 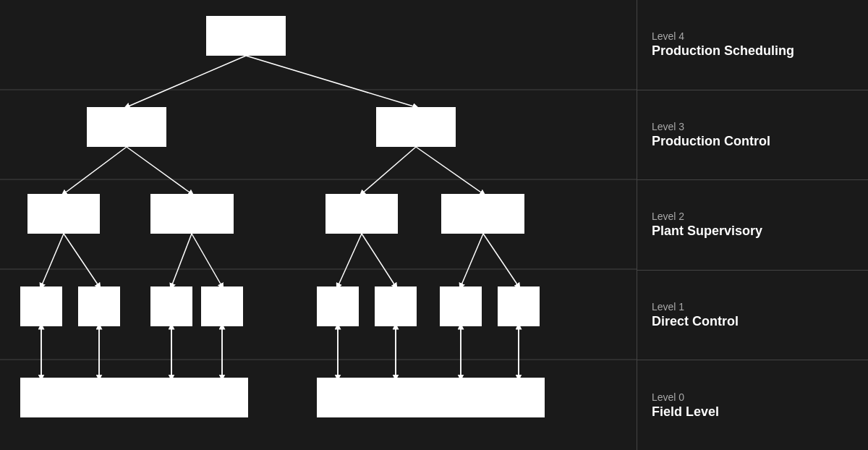 I want to click on level-1-num: Level 1, so click(x=668, y=307).